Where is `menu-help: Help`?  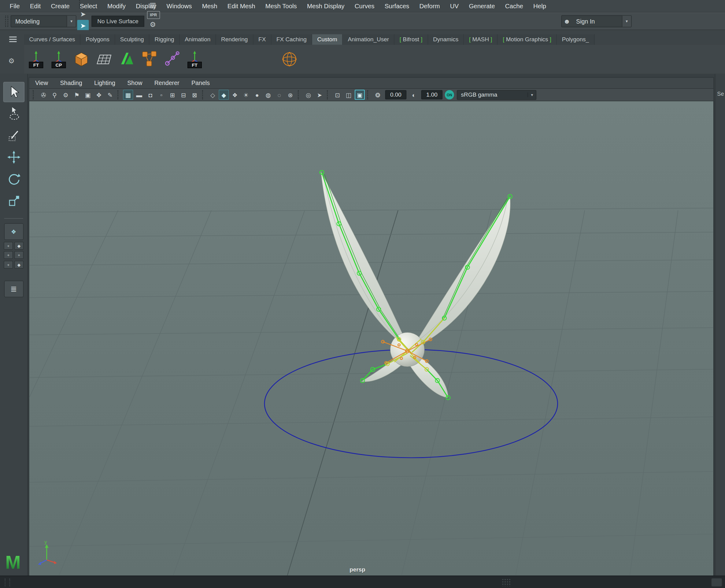 menu-help: Help is located at coordinates (539, 6).